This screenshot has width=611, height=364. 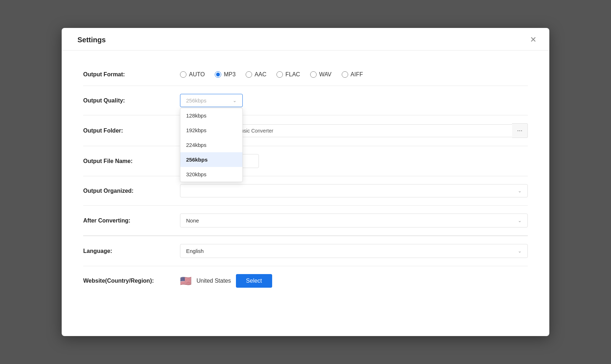 What do you see at coordinates (354, 191) in the screenshot?
I see `output-organized-dropdown: ⌄` at bounding box center [354, 191].